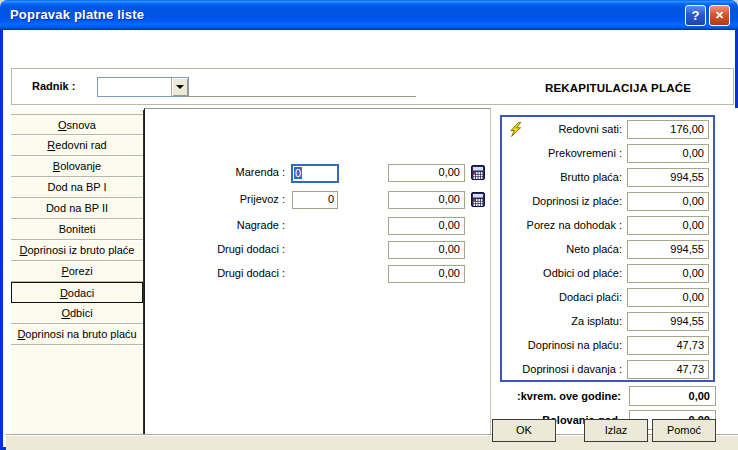 This screenshot has height=450, width=738. I want to click on sidebar-tabs: Osnova Redovni rad Bolovanje Dod na BP I…, so click(78, 272).